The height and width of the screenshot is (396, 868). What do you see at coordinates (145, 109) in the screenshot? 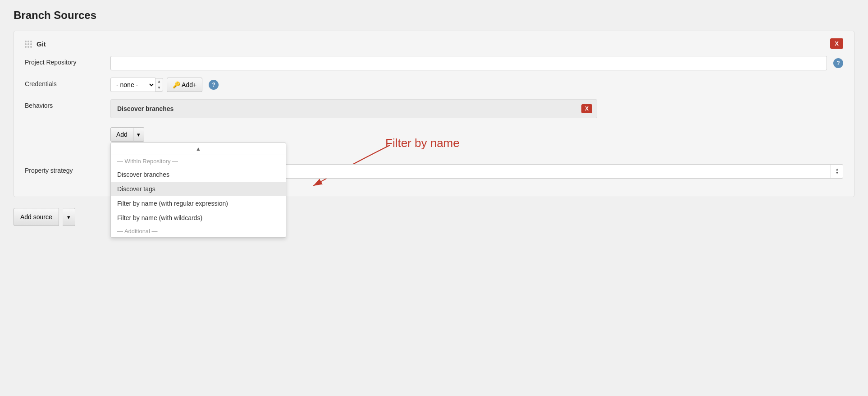
I see `discover-branches-title: Discover branches` at bounding box center [145, 109].